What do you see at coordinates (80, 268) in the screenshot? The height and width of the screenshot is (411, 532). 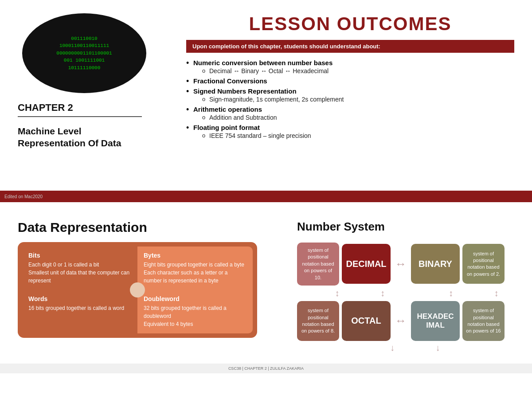 I see `cell-bits: Bits Each digit 0 or 1 is called a bitSm…` at bounding box center [80, 268].